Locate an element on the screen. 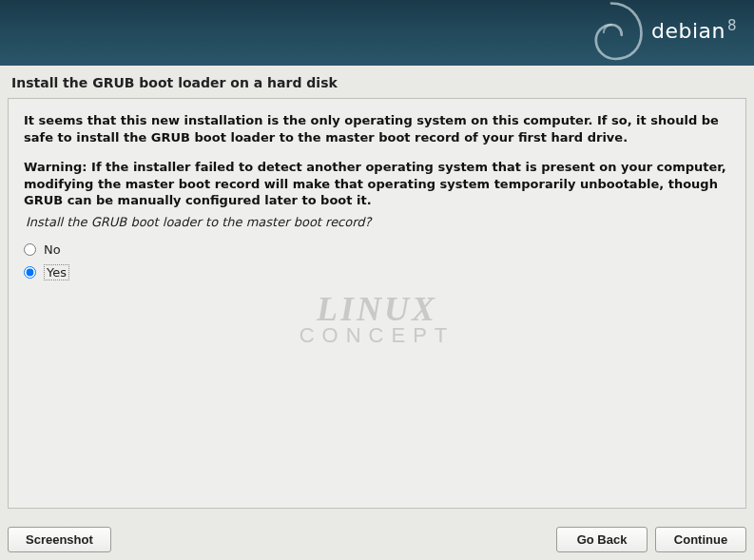  warning-body: If the installer failed to detect anothe… is located at coordinates (375, 183).